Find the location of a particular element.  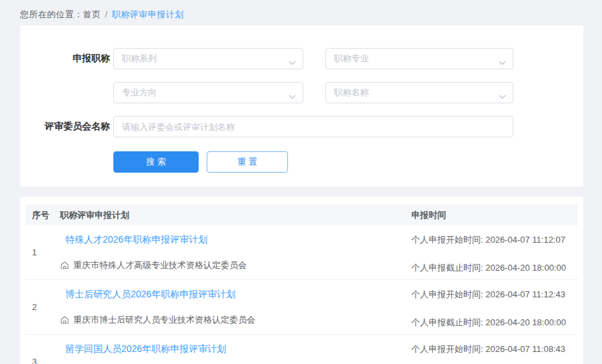

committee-line: 重庆市博士后研究人员专业技术资格认定委员会 is located at coordinates (236, 320).